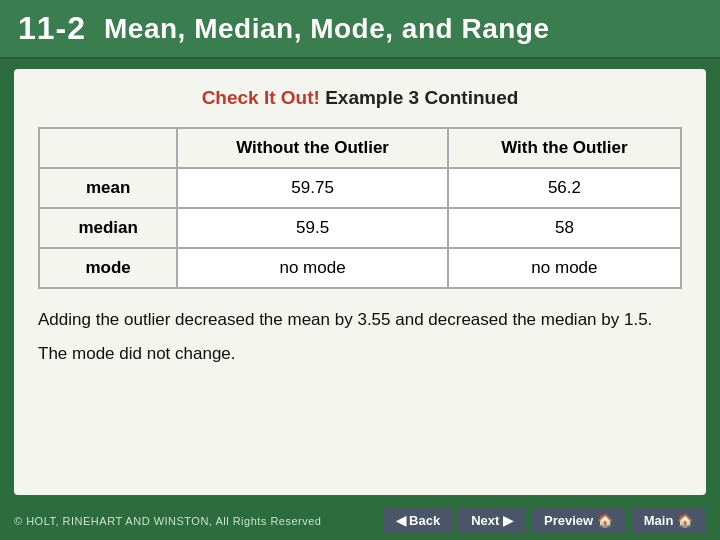  Describe the element at coordinates (564, 148) in the screenshot. I see `table-header-with: With the Outlier` at that location.